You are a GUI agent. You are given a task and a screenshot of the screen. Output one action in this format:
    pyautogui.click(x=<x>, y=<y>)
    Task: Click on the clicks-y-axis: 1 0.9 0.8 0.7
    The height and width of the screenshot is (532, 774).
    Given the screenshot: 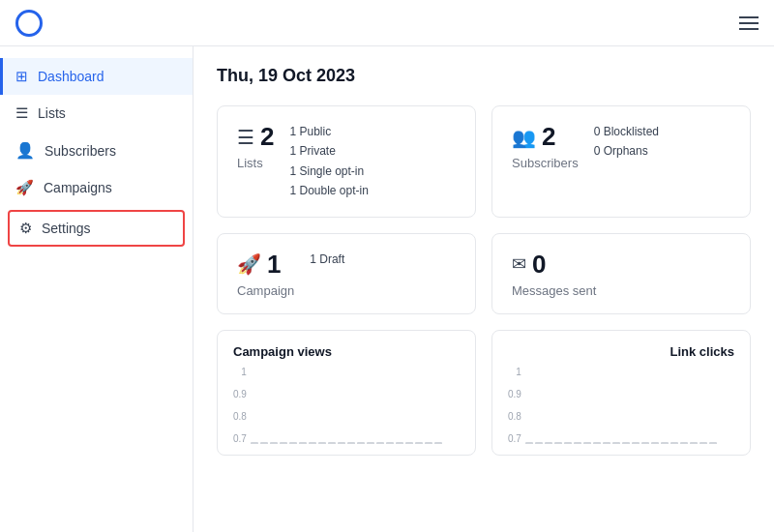 What is the action you would take?
    pyautogui.click(x=515, y=405)
    